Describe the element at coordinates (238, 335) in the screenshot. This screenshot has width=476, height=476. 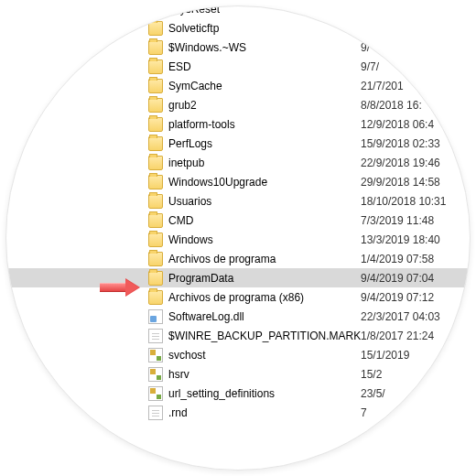
I see `list-item: $WINRE_BACKUP_PARTITION.MARKER1/8/2017 2…` at that location.